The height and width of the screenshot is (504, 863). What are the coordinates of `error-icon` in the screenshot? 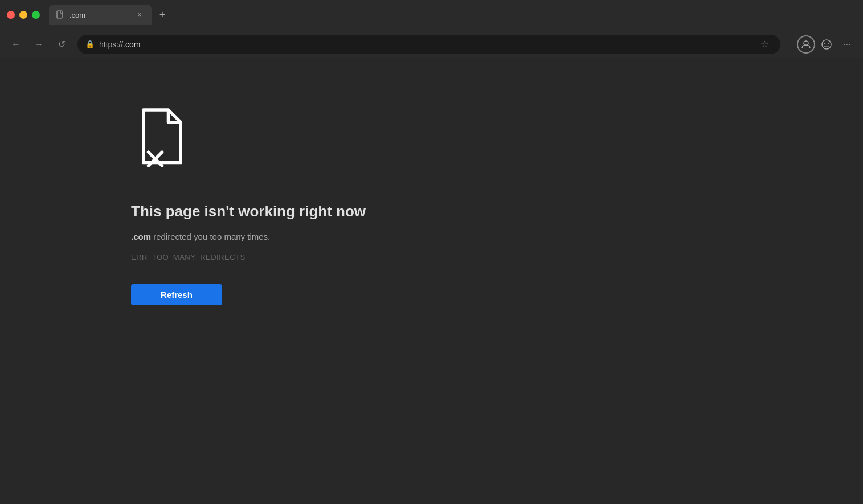 It's located at (165, 139).